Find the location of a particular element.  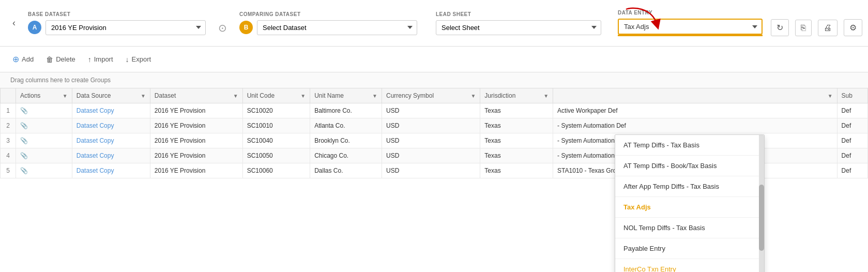

back-icon: ‹ is located at coordinates (14, 23).